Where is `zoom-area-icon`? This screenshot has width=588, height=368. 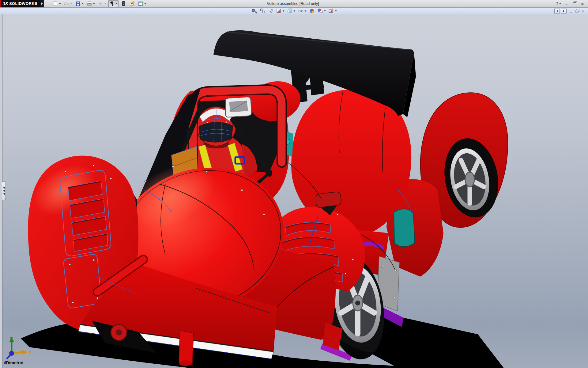
zoom-area-icon is located at coordinates (262, 11).